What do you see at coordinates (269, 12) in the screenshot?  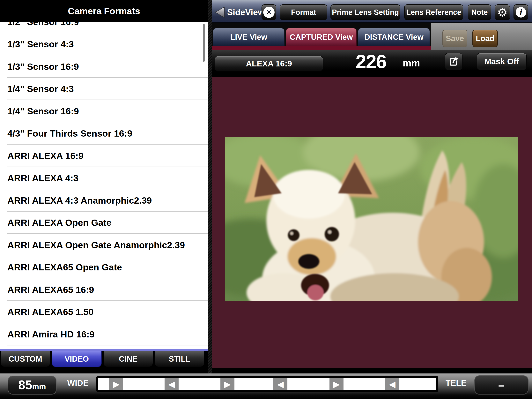 I see `close-button: ✕` at bounding box center [269, 12].